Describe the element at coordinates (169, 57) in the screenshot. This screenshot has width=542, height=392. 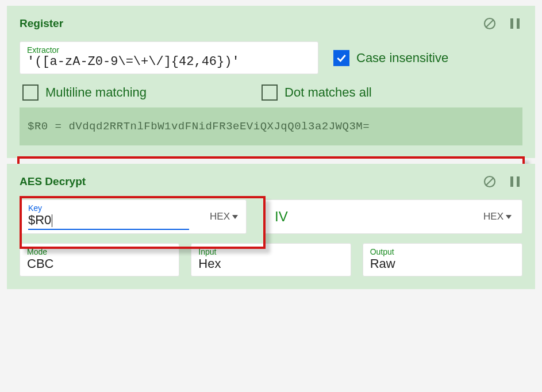
I see `extractor-field: Extractor '([a-zA-Z0-9\=\+\/]{42,46})'` at that location.